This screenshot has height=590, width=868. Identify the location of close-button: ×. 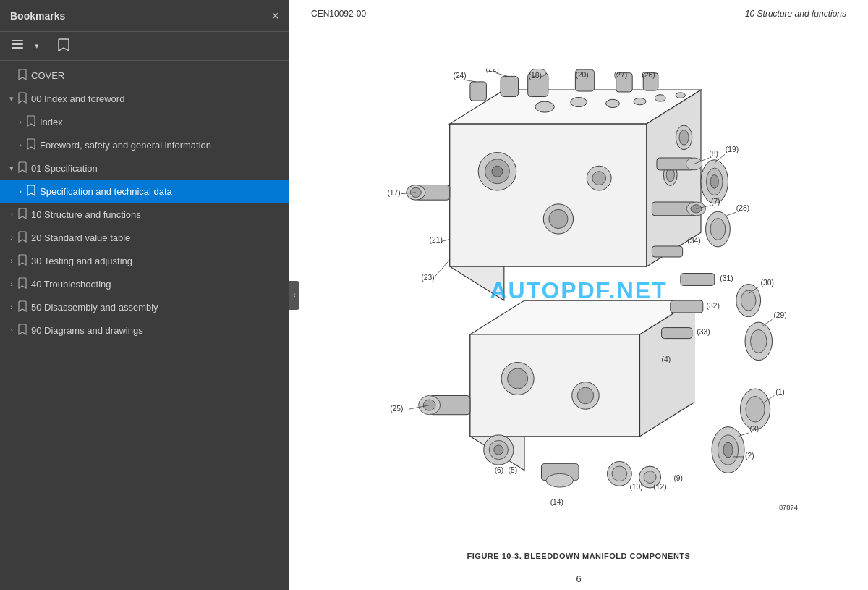
(275, 16).